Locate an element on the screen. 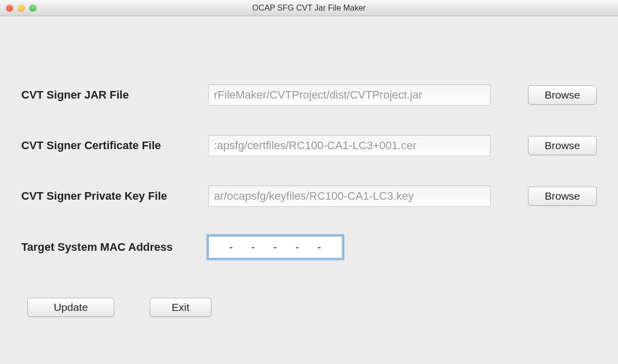  action-row: Update Exit is located at coordinates (309, 307).